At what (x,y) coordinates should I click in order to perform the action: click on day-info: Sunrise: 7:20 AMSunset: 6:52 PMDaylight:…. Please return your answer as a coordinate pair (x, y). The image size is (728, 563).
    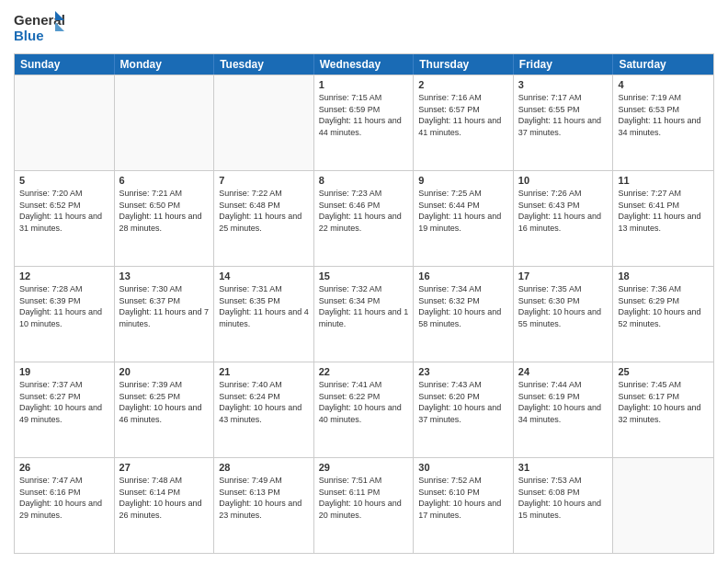
    Looking at the image, I should click on (64, 211).